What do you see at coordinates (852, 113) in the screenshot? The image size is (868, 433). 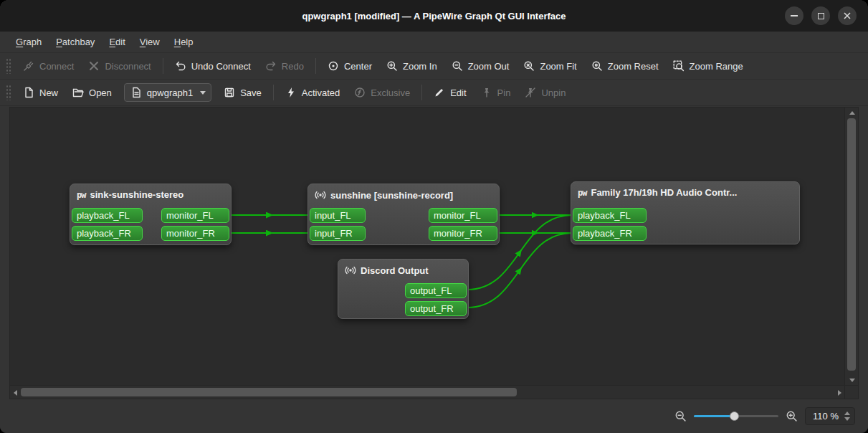 I see `scroll-up-button` at bounding box center [852, 113].